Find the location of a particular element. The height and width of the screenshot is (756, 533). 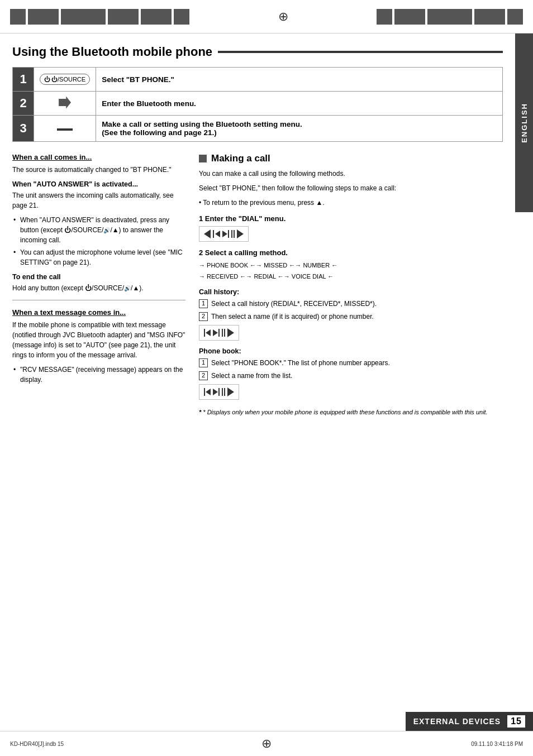

step-text-3: Make a call or setting using the Bluetoo… is located at coordinates (299, 128).